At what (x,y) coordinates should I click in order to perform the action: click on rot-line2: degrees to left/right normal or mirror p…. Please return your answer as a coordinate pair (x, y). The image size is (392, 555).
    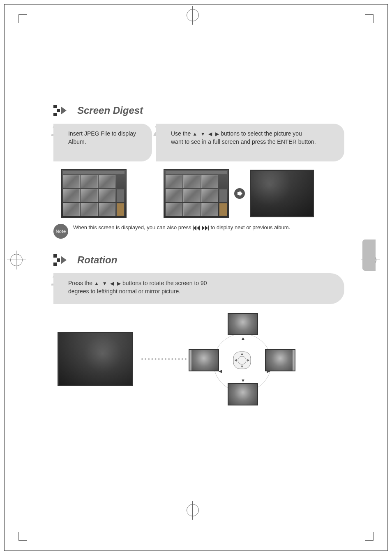
    Looking at the image, I should click on (124, 291).